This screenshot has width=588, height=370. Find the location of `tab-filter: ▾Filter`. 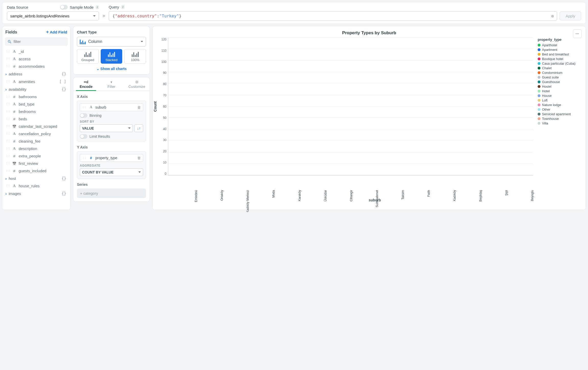

tab-filter: ▾Filter is located at coordinates (111, 84).